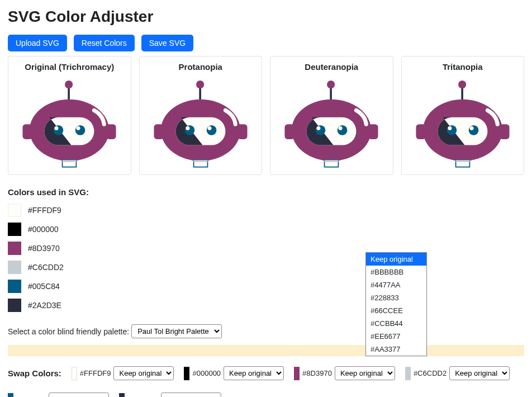 The height and width of the screenshot is (397, 532). What do you see at coordinates (266, 267) in the screenshot?
I see `color-row: #C6CDD2` at bounding box center [266, 267].